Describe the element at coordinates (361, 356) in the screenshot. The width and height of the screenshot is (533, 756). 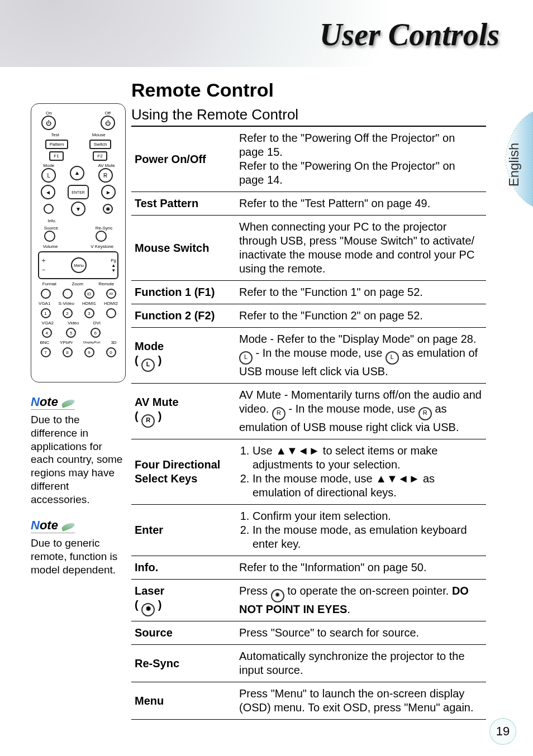
I see `row-value: Mode - Refer to the "Display Mode" on pa…` at that location.